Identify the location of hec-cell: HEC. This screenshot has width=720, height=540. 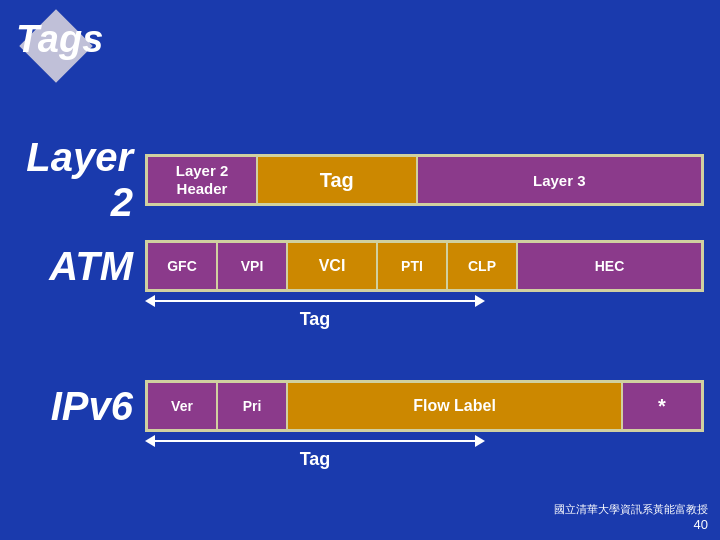
(610, 266).